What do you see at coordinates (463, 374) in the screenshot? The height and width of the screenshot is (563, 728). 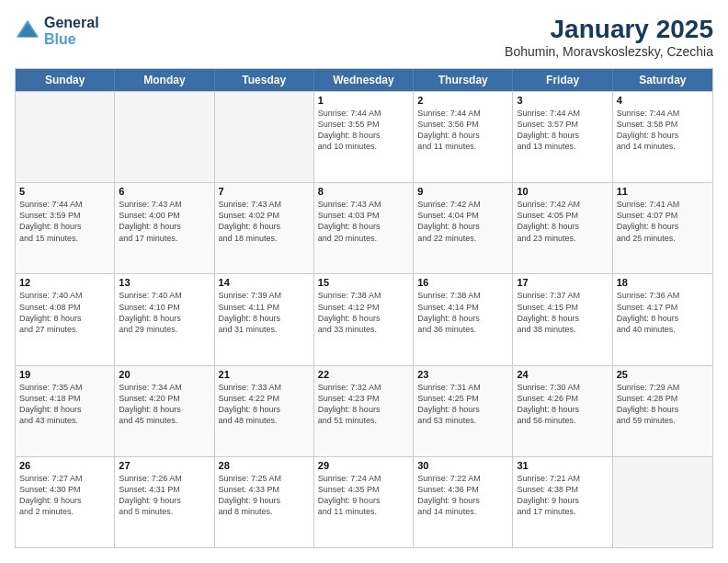 I see `day-number: 23` at bounding box center [463, 374].